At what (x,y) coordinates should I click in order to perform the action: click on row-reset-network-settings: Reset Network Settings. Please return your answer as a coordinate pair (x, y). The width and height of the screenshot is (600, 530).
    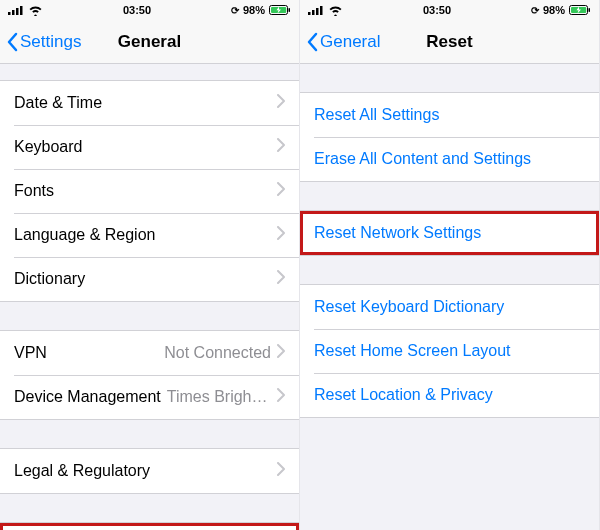
    Looking at the image, I should click on (450, 233).